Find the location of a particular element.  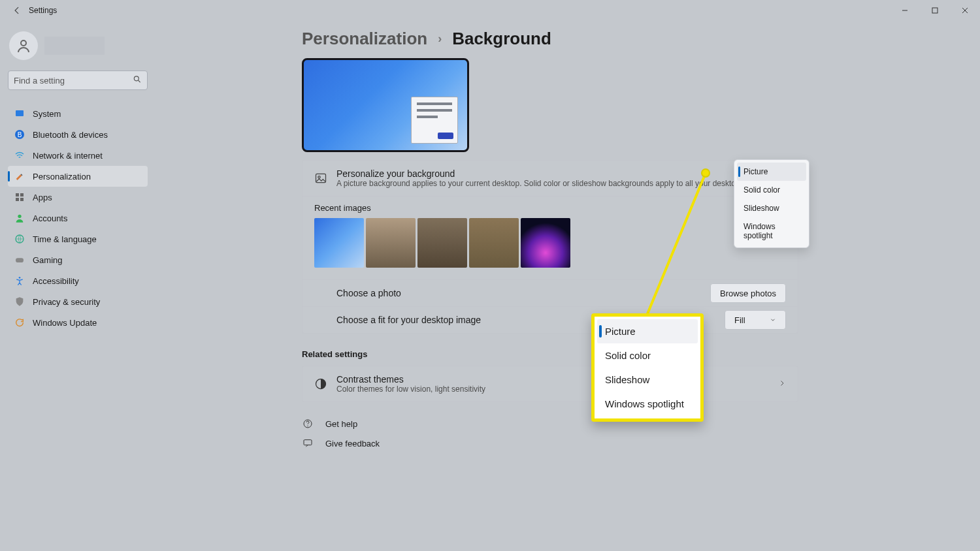

app-title: Settings is located at coordinates (43, 10).